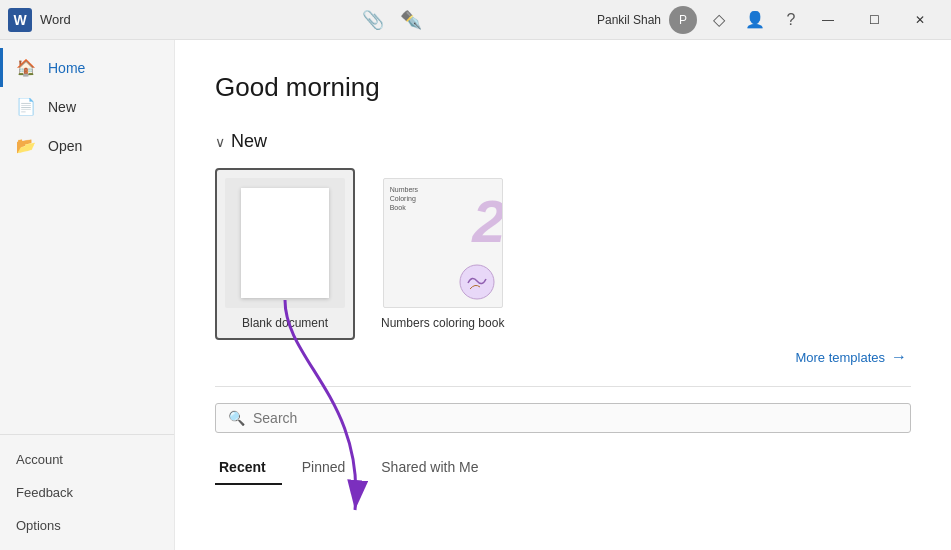 This screenshot has width=951, height=550. What do you see at coordinates (285, 243) in the screenshot?
I see `blank-doc-thumbnail` at bounding box center [285, 243].